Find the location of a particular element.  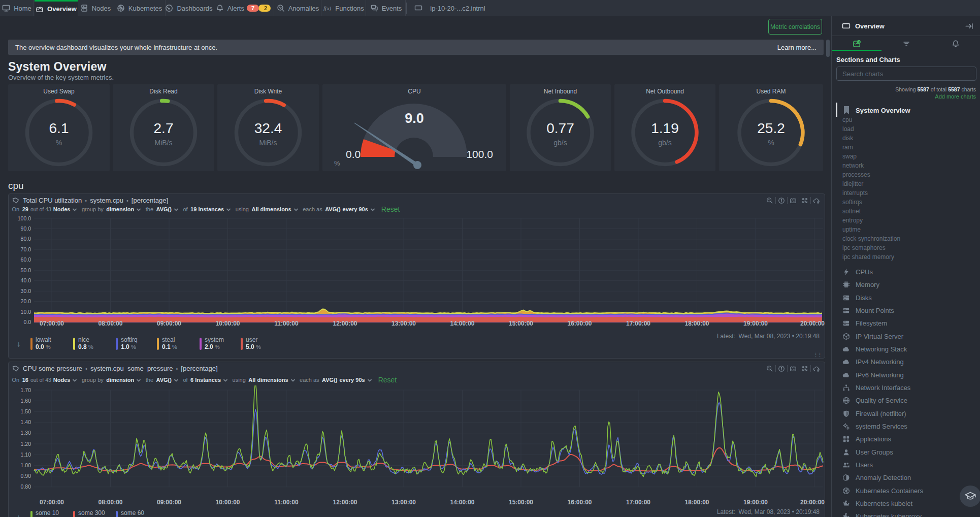

svg-text: 1.00 is located at coordinates (26, 465).